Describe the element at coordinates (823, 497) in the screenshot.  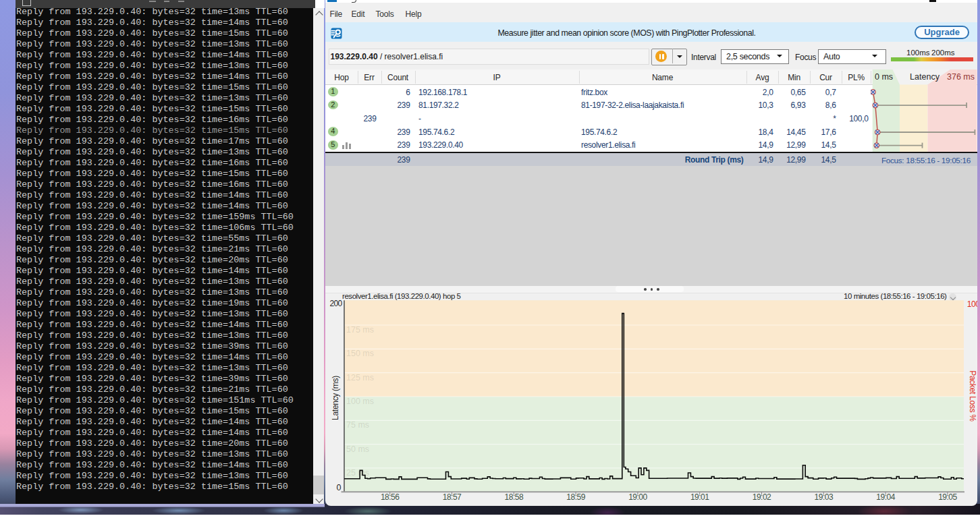
I see `svg-text: 19:03` at that location.